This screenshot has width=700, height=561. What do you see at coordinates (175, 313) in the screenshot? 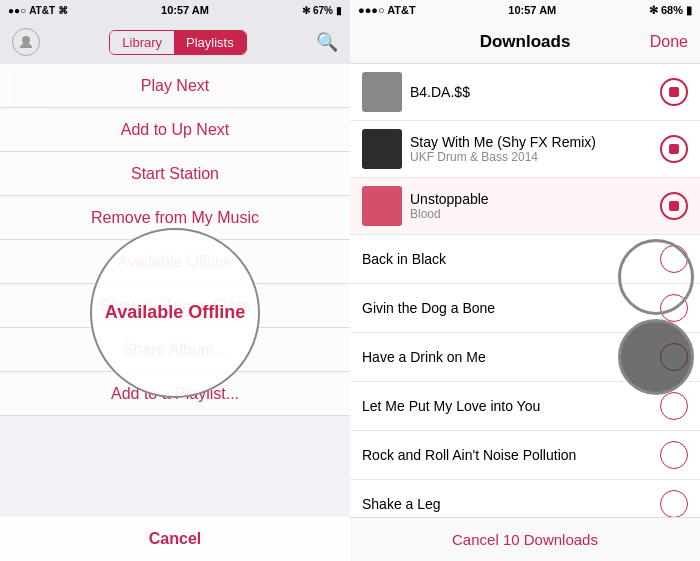
I see `available-offline-overlay: Available Offline` at bounding box center [175, 313].